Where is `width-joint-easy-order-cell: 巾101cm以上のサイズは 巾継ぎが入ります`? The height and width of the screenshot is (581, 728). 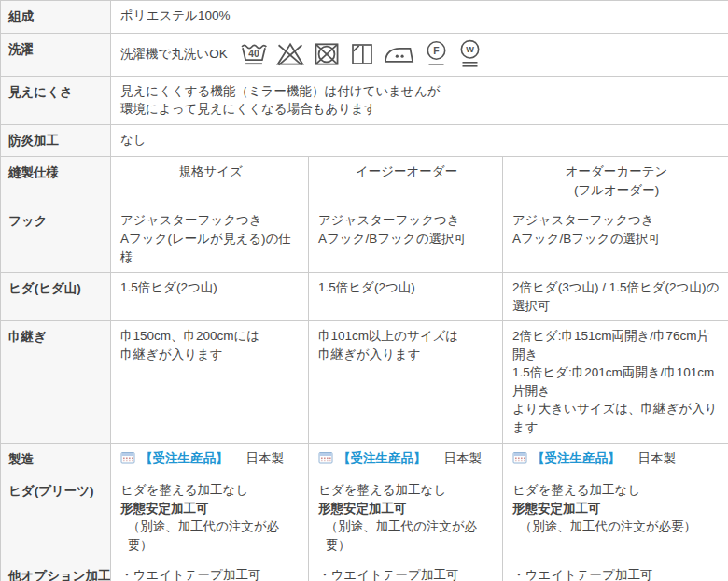 width-joint-easy-order-cell: 巾101cm以上のサイズは 巾継ぎが入ります is located at coordinates (406, 382).